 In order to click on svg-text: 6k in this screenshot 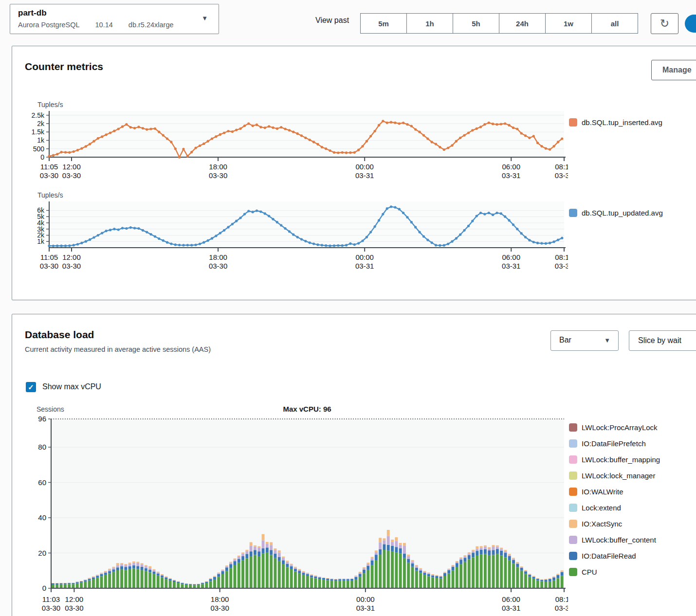, I will do `click(41, 210)`.